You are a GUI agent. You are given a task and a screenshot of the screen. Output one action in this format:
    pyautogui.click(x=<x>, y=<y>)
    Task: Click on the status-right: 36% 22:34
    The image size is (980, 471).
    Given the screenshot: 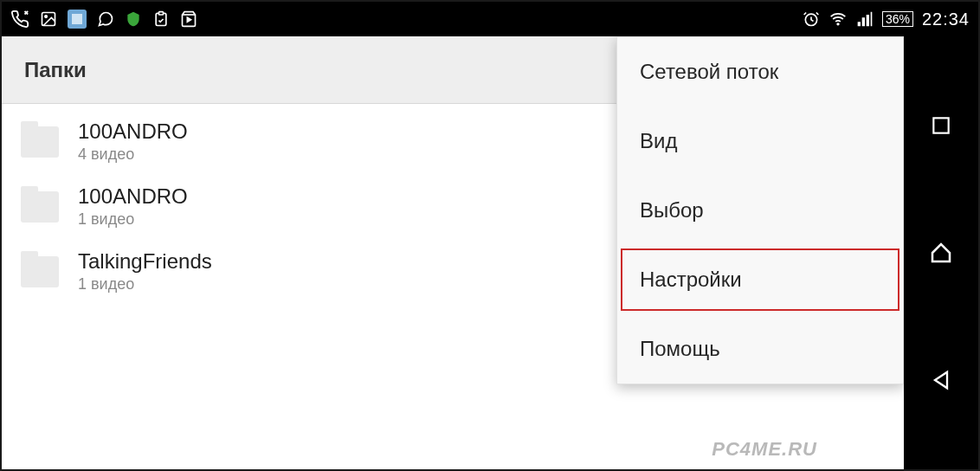 What is the action you would take?
    pyautogui.click(x=887, y=19)
    